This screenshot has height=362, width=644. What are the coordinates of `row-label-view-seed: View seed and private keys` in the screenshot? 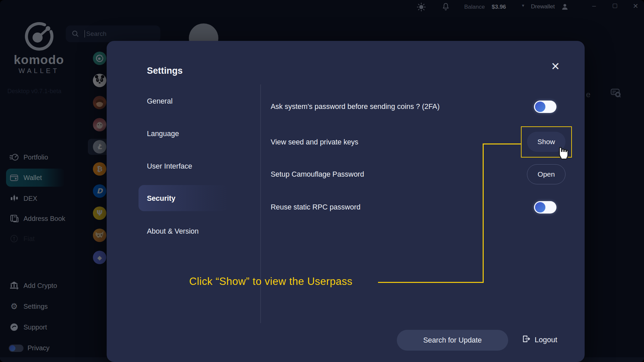 It's located at (315, 142).